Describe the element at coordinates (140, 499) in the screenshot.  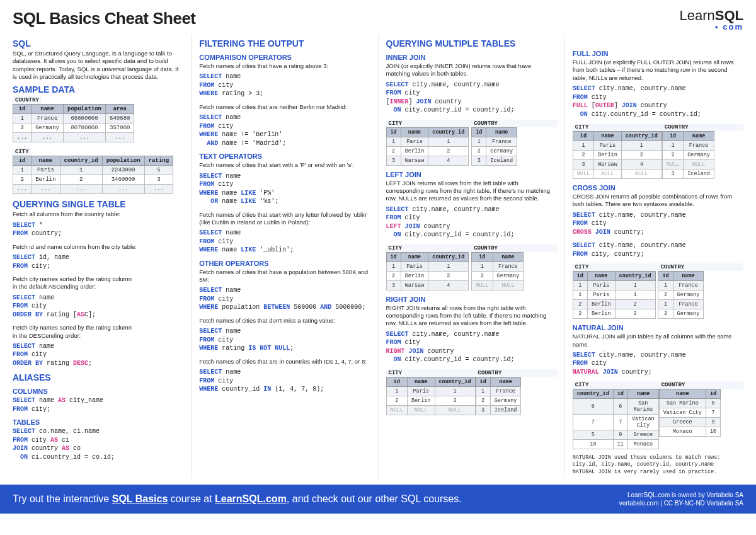
I see `footer-link-course: SQL Basics` at that location.